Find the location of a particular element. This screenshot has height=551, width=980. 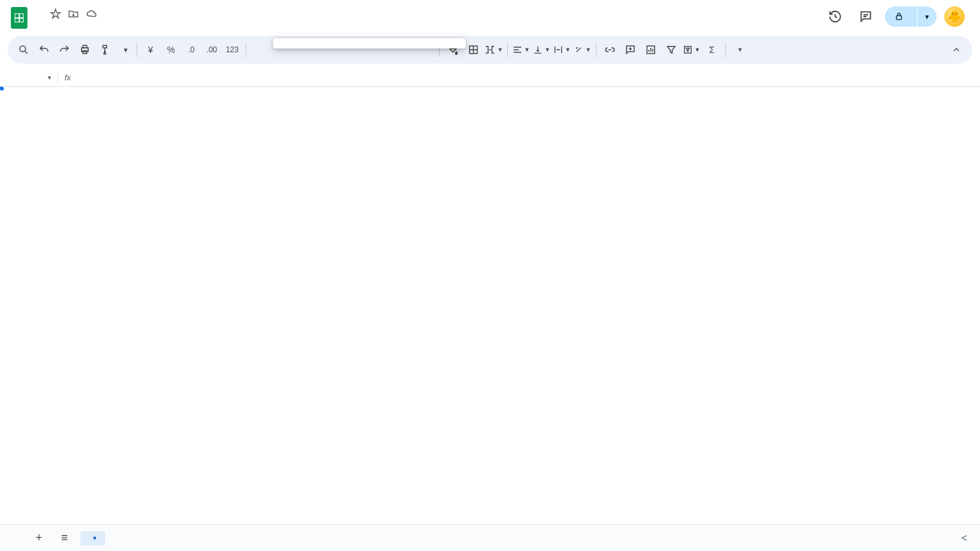

redo-icon is located at coordinates (64, 50).